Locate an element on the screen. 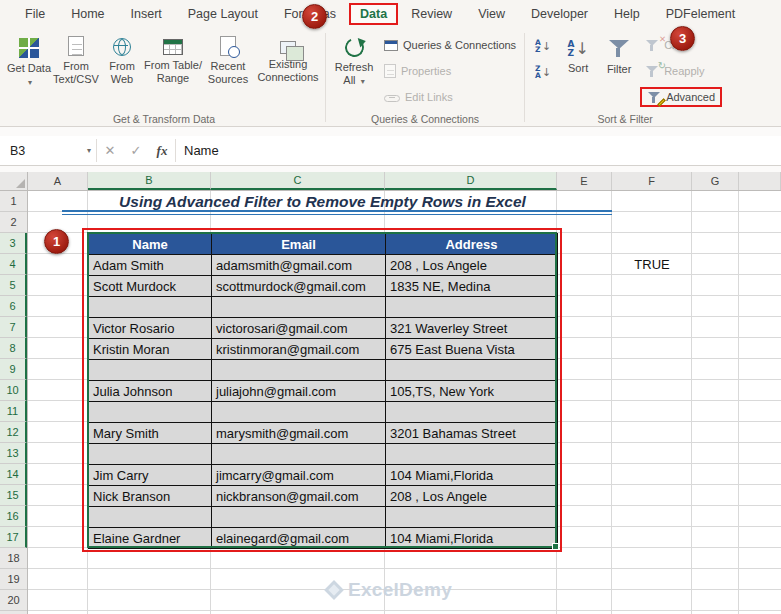 Image resolution: width=781 pixels, height=614 pixels. tab-review: Review is located at coordinates (432, 14).